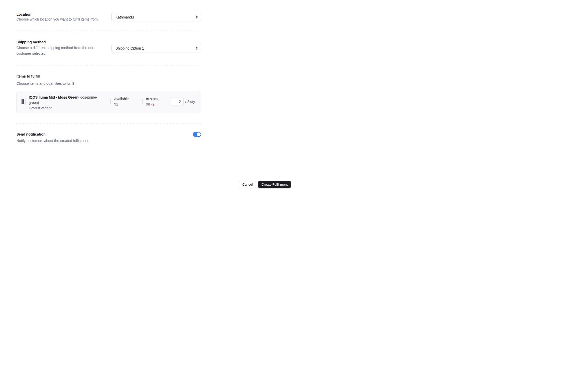 The image size is (588, 381). Describe the element at coordinates (28, 76) in the screenshot. I see `items-section-title: Items to fulfill` at that location.